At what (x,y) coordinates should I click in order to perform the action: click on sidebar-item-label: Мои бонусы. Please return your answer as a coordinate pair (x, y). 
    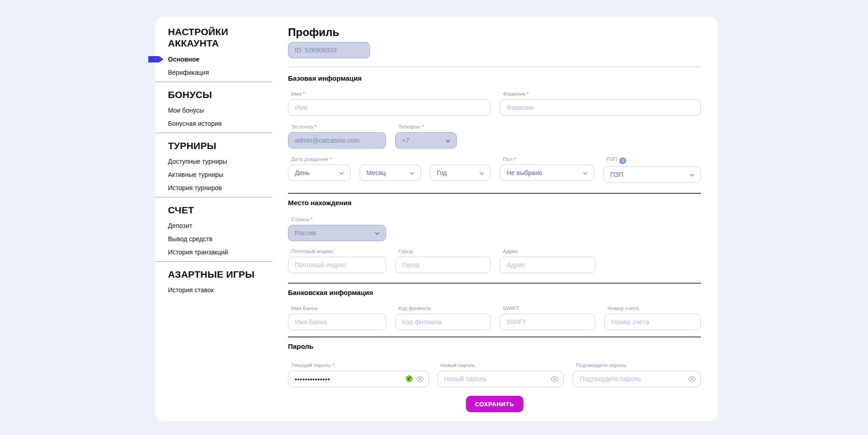
    Looking at the image, I should click on (186, 110).